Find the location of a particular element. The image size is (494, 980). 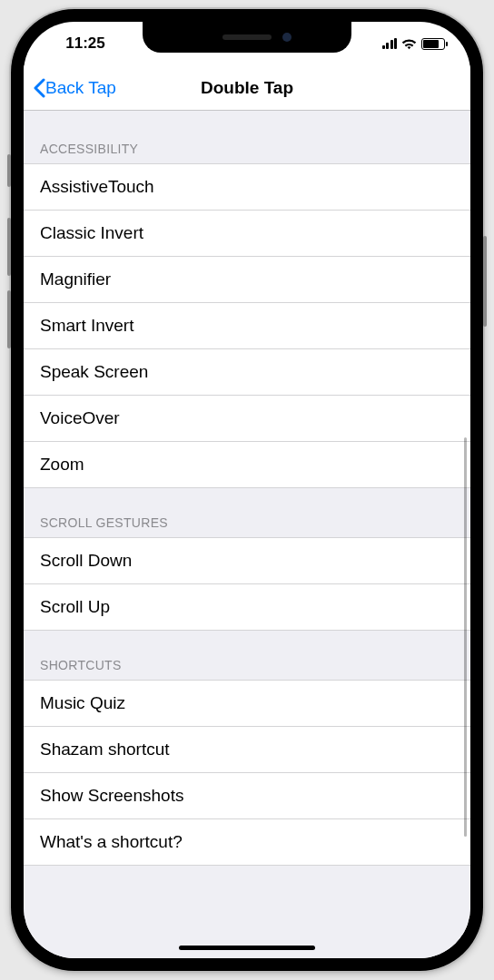

list-item: VoiceOver is located at coordinates (247, 419).